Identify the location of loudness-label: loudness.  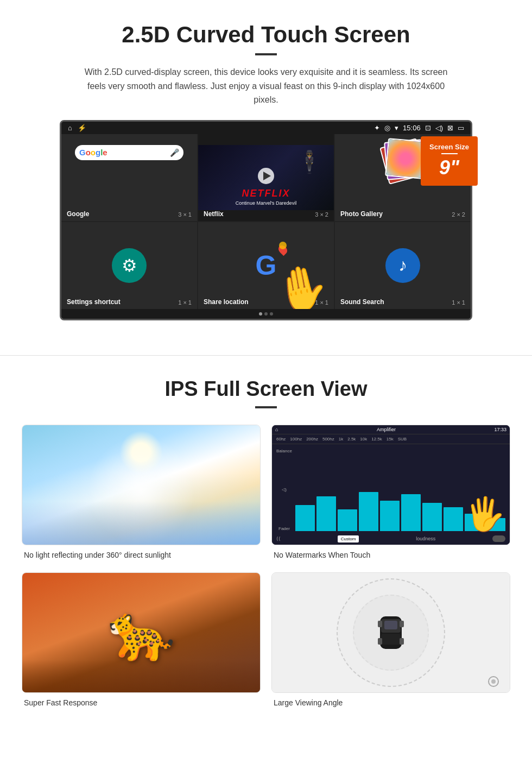
(426, 539).